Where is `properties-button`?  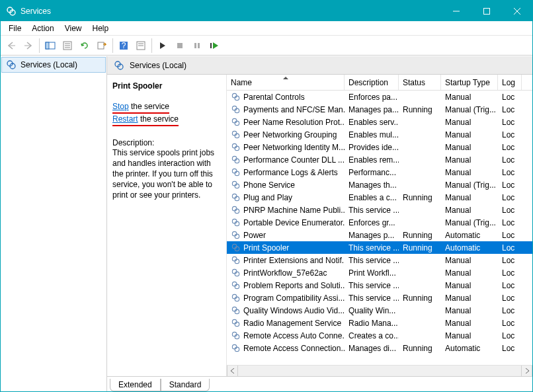 properties-button is located at coordinates (67, 46).